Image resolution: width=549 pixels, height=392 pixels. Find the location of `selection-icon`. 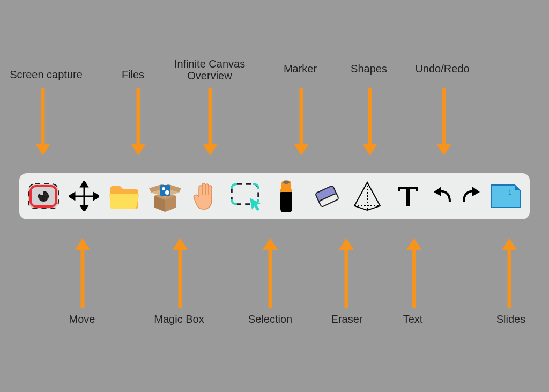

selection-icon is located at coordinates (246, 196).